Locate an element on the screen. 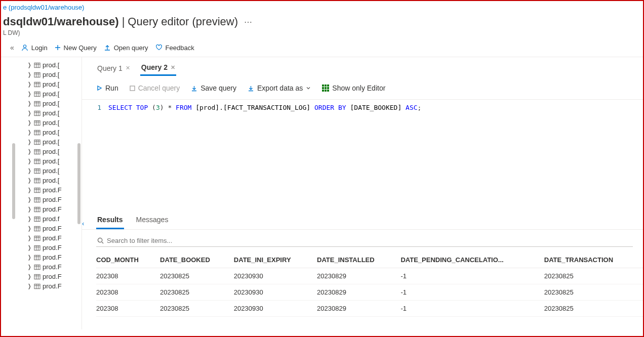 Image resolution: width=644 pixels, height=337 pixels. run-button: Run is located at coordinates (107, 88).